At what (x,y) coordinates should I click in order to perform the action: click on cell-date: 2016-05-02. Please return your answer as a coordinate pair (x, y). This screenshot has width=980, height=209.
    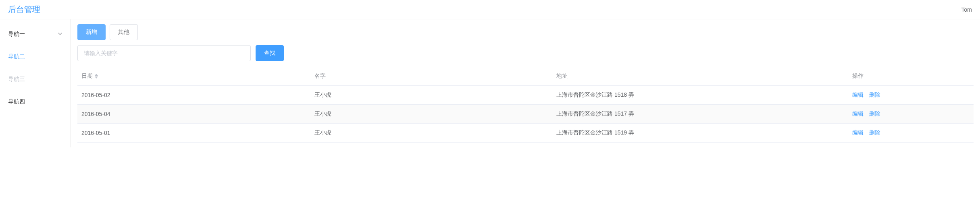
    Looking at the image, I should click on (194, 95).